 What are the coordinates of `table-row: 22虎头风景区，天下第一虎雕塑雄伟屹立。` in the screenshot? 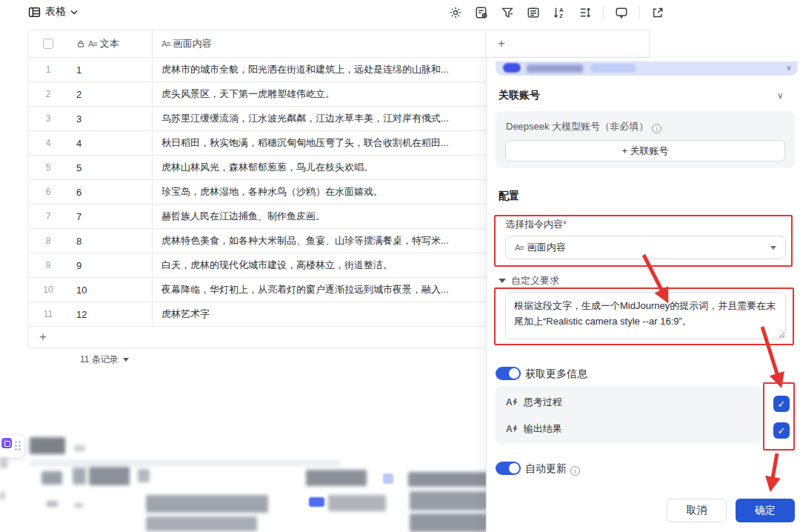 It's located at (257, 95).